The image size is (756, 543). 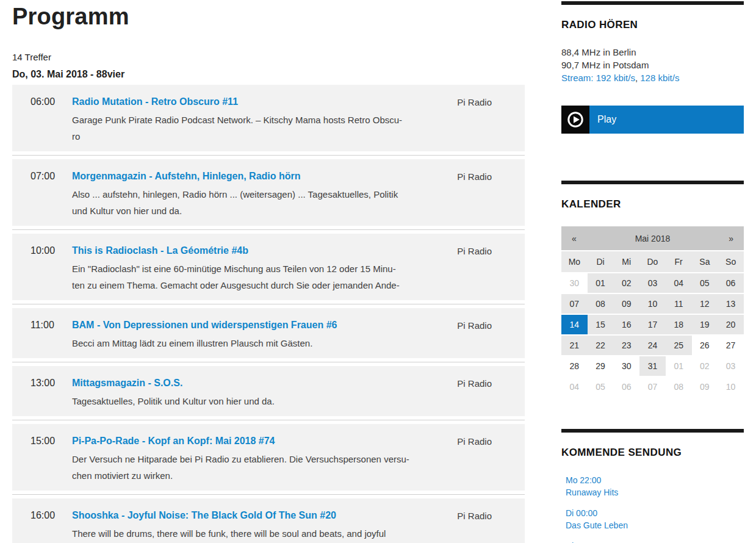 I want to click on stream-link-128: 128 kbit/s, so click(x=660, y=78).